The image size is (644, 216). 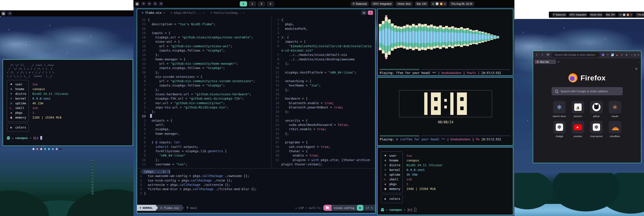 I want to click on line-number: 31, so click(x=276, y=160).